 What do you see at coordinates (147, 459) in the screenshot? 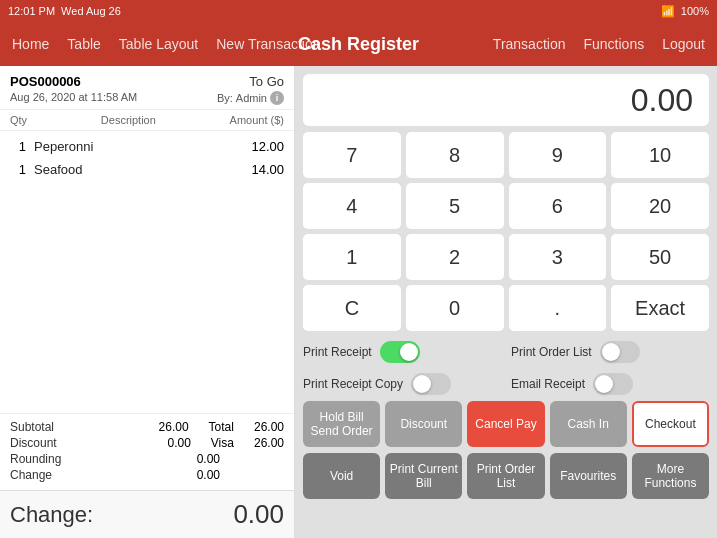
I see `rounding-row: Rounding 0.00 — —` at bounding box center [147, 459].